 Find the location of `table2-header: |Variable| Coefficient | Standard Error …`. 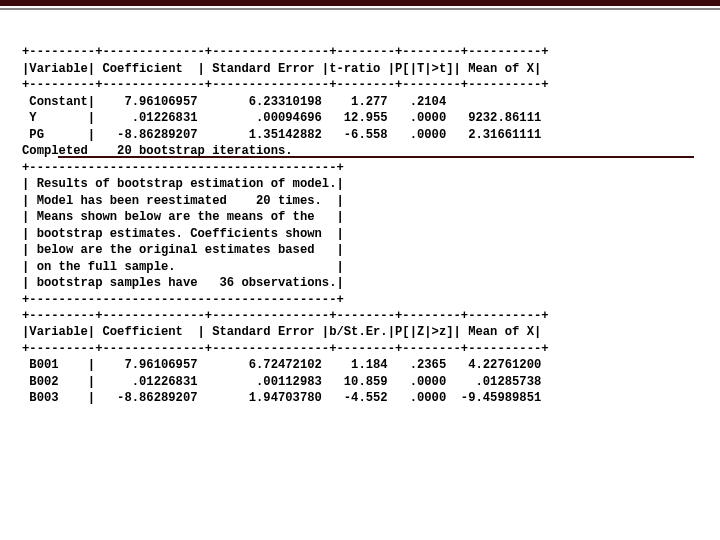

table2-header: |Variable| Coefficient | Standard Error … is located at coordinates (282, 332).